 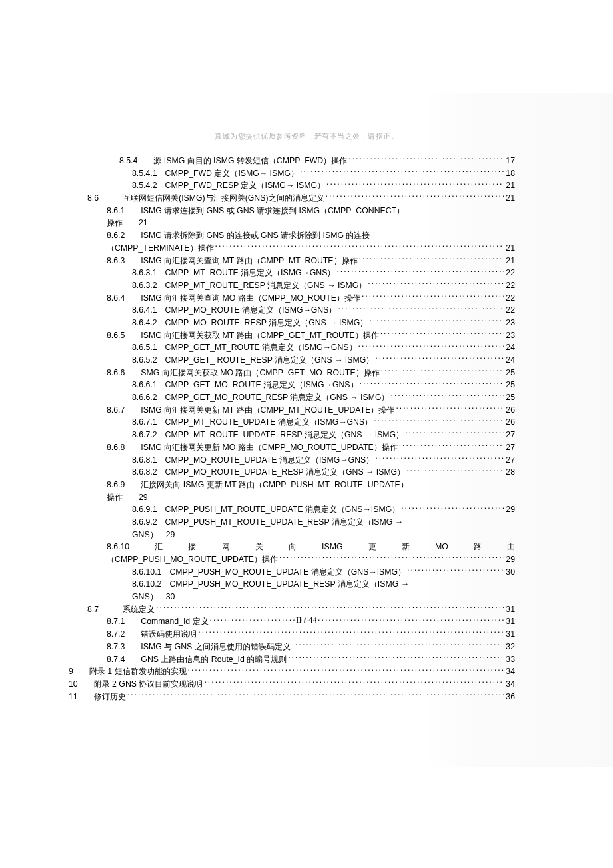 What do you see at coordinates (292, 261) in the screenshot?
I see `toc-entry: 8.6.3 ISMG 向汇接网关查询 MT 路由（CMPP_MT_ROUTE）操…` at bounding box center [292, 261].